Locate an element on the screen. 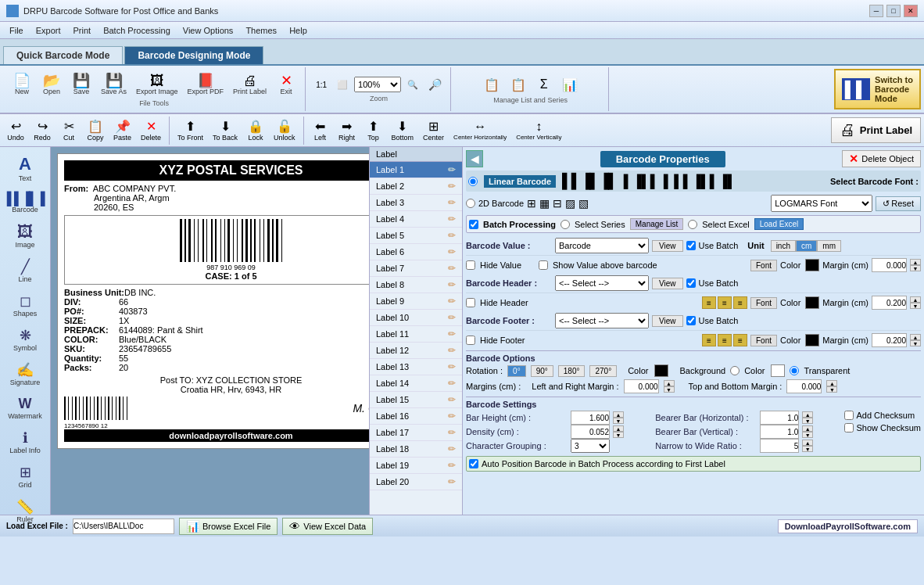 Image resolution: width=924 pixels, height=585 pixels. rotation-180-button: 180° is located at coordinates (572, 371).